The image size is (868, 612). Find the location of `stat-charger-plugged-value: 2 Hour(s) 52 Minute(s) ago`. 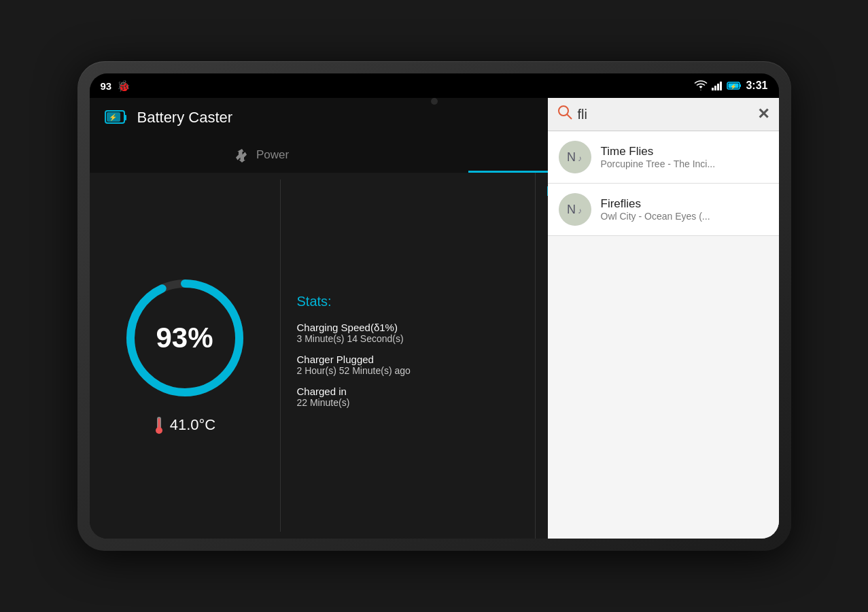

stat-charger-plugged-value: 2 Hour(s) 52 Minute(s) ago is located at coordinates (408, 371).